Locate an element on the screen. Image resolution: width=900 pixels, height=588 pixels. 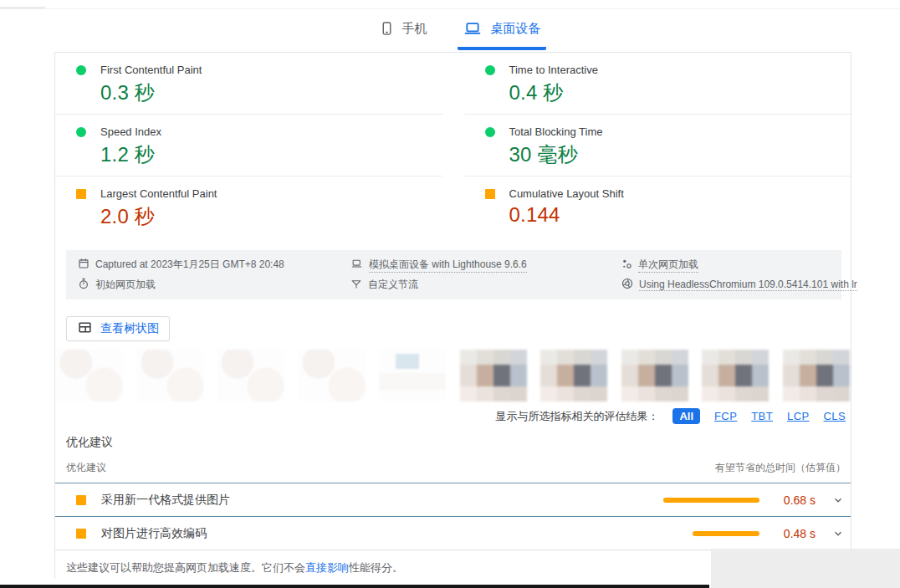
throttling-text: 自定义节流 is located at coordinates (393, 284).